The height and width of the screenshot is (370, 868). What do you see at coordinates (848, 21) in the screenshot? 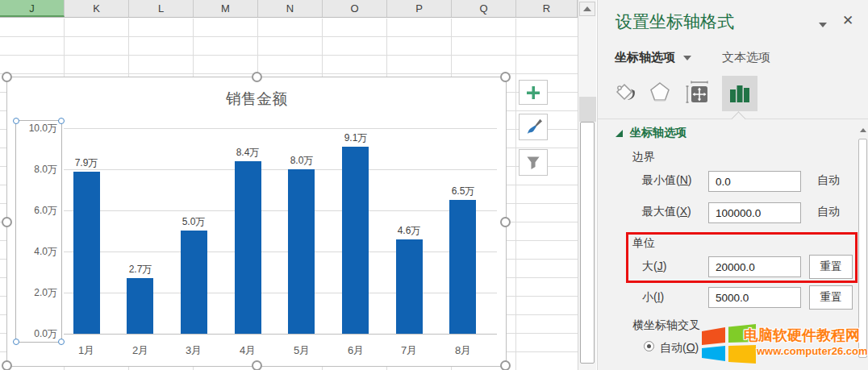
I see `pane-close-button: ✕` at bounding box center [848, 21].